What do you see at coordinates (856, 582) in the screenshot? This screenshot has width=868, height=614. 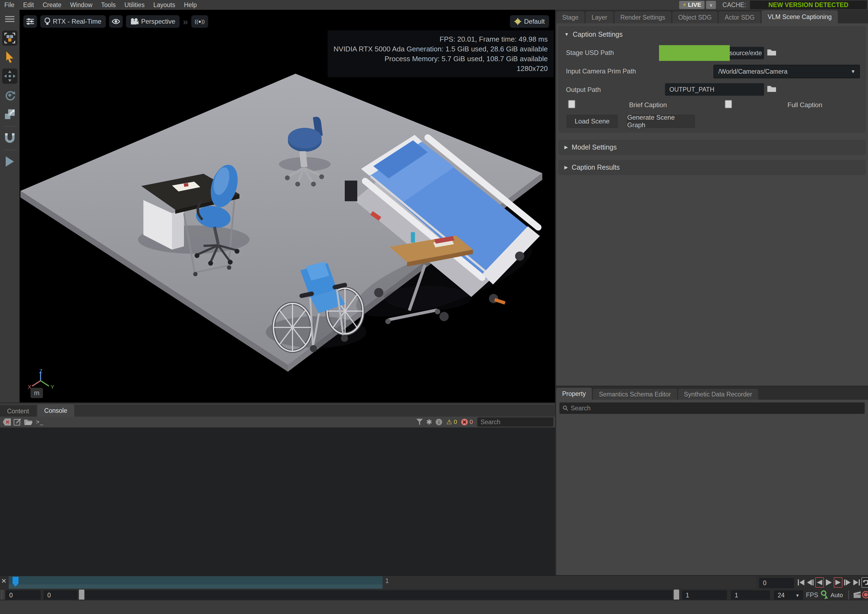 I see `go-to-end-button` at bounding box center [856, 582].